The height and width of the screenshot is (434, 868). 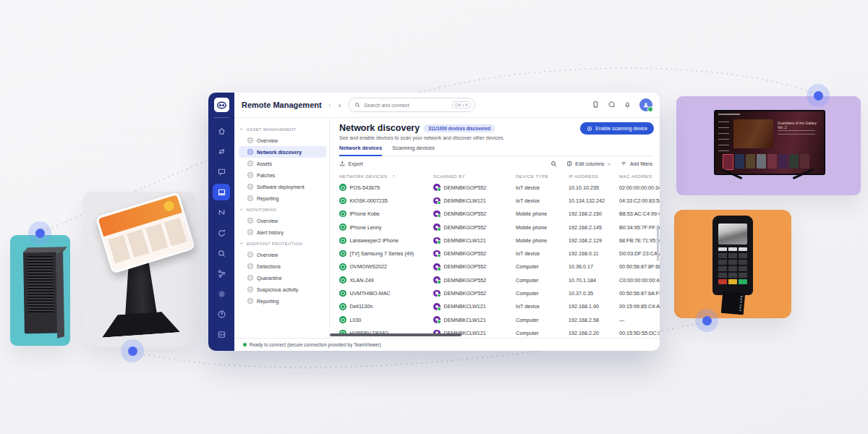 I want to click on page-title: Network discovery, so click(x=379, y=128).